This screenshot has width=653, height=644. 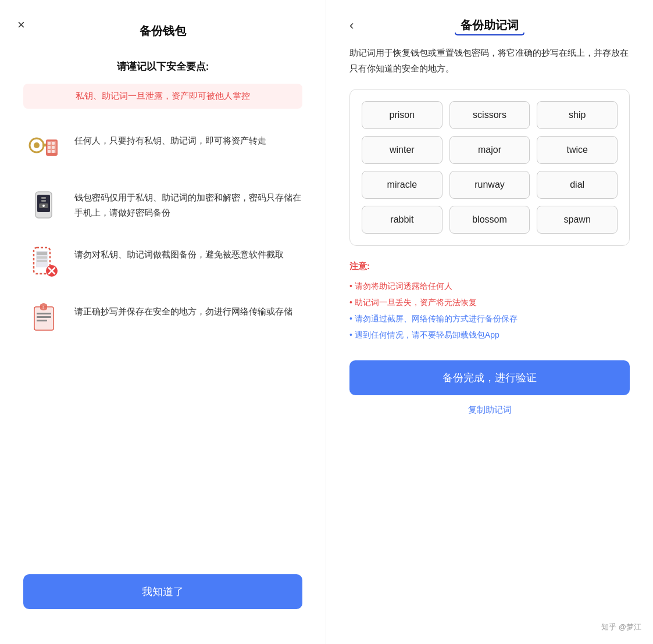 What do you see at coordinates (577, 185) in the screenshot?
I see `mnemonic-word: dial` at bounding box center [577, 185].